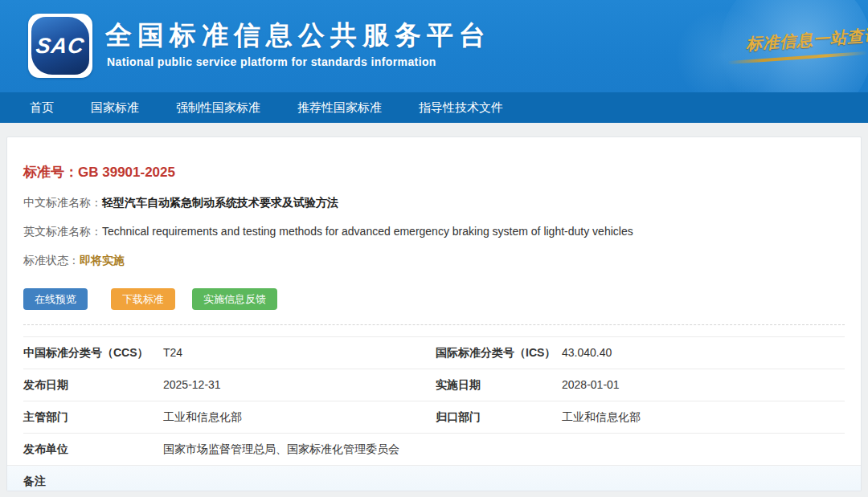 This screenshot has height=497, width=868. Describe the element at coordinates (93, 353) in the screenshot. I see `ccs-label: 中国标准分类号（CCS）` at that location.